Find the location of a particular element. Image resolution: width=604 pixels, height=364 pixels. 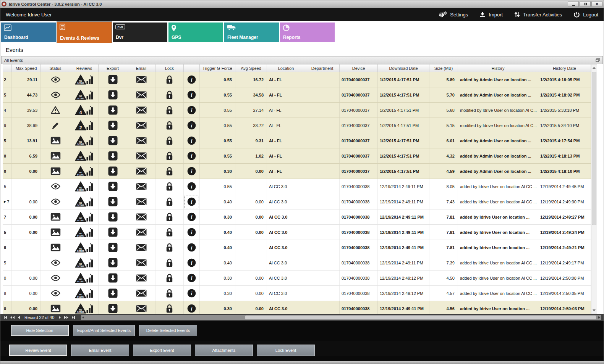

minimize-button is located at coordinates (573, 4).